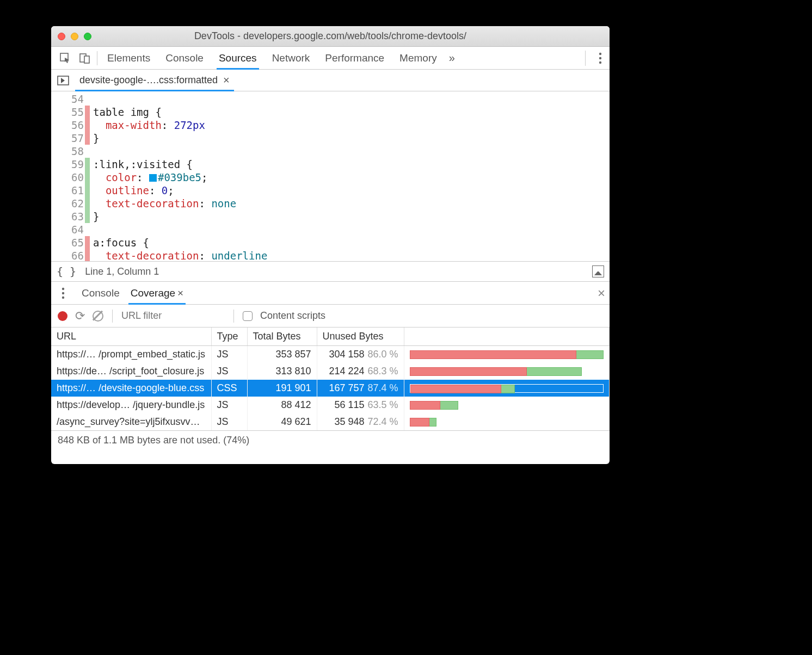 Image resolution: width=812 pixels, height=655 pixels. What do you see at coordinates (293, 316) in the screenshot?
I see `content-scripts-label: Content scripts` at bounding box center [293, 316].